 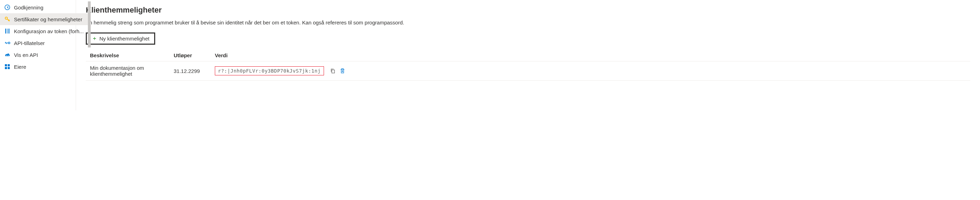 I want to click on sidebar-item-expose-api: Vis en API, so click(x=44, y=55).